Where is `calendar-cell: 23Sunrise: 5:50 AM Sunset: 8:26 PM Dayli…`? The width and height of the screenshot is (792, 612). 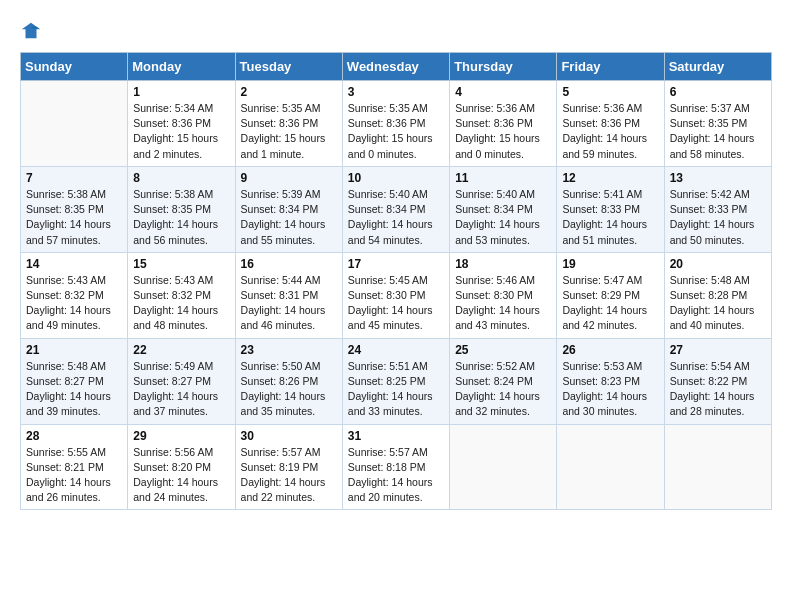 calendar-cell: 23Sunrise: 5:50 AM Sunset: 8:26 PM Dayli… is located at coordinates (288, 381).